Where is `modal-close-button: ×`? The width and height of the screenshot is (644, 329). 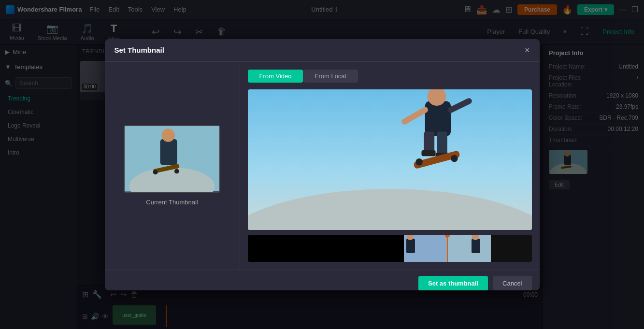 modal-close-button: × is located at coordinates (528, 50).